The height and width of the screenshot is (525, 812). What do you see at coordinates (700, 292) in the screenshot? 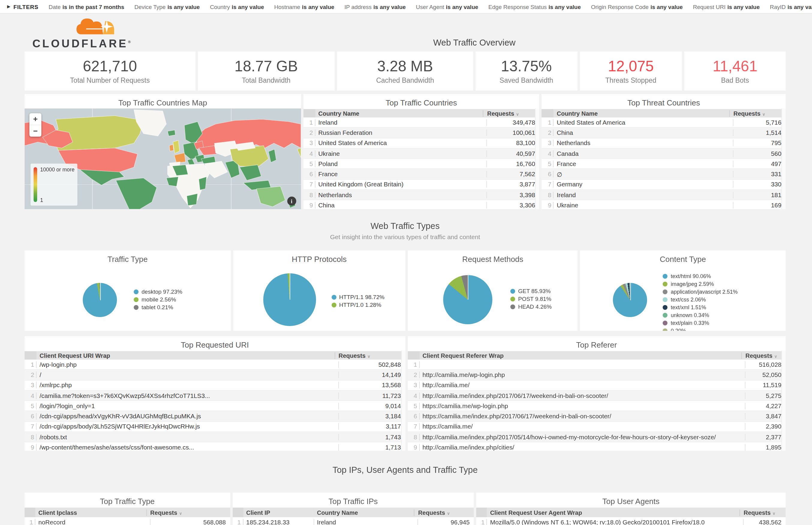
I see `legend-item: application/javascript 2.51%` at bounding box center [700, 292].